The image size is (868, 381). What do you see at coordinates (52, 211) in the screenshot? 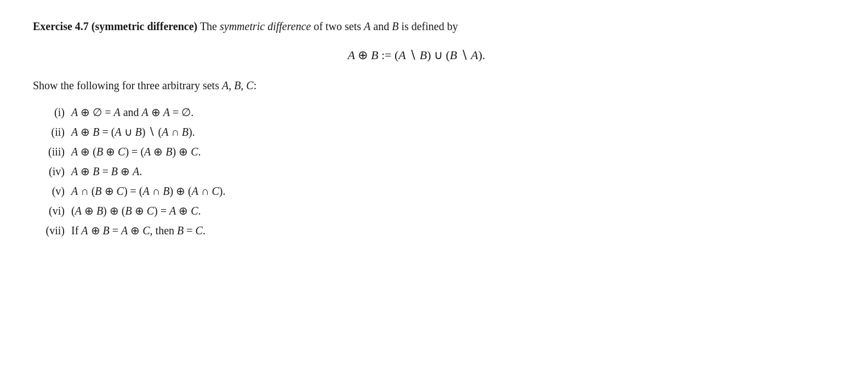
I see `item-label-vi: (vi)` at bounding box center [52, 211].